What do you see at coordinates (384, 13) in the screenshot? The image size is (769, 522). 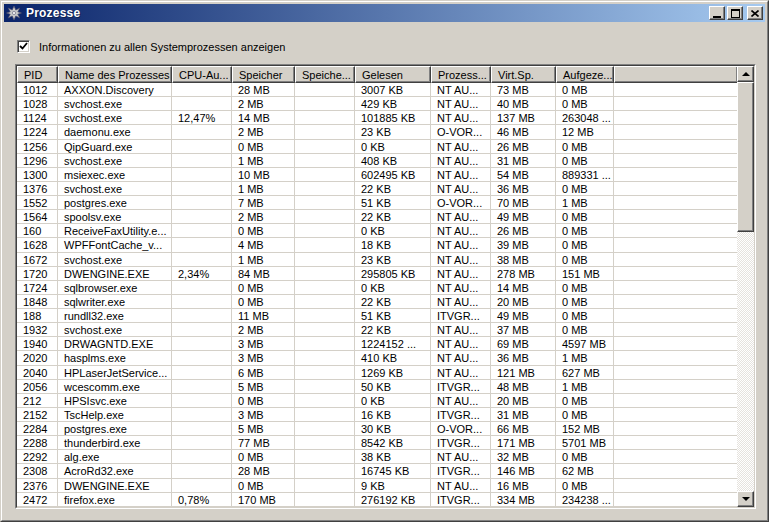 I see `titlebar: Prozesse` at bounding box center [384, 13].